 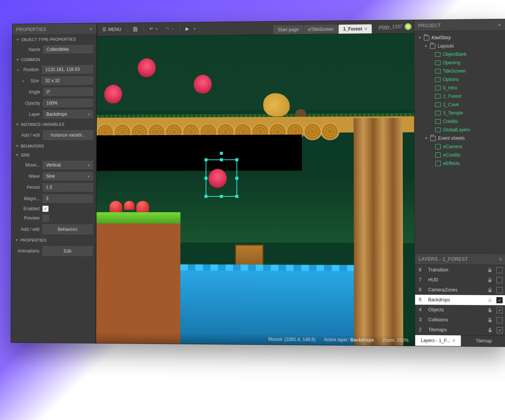 What do you see at coordinates (456, 300) in the screenshot?
I see `layer-name: Backdrops` at bounding box center [456, 300].